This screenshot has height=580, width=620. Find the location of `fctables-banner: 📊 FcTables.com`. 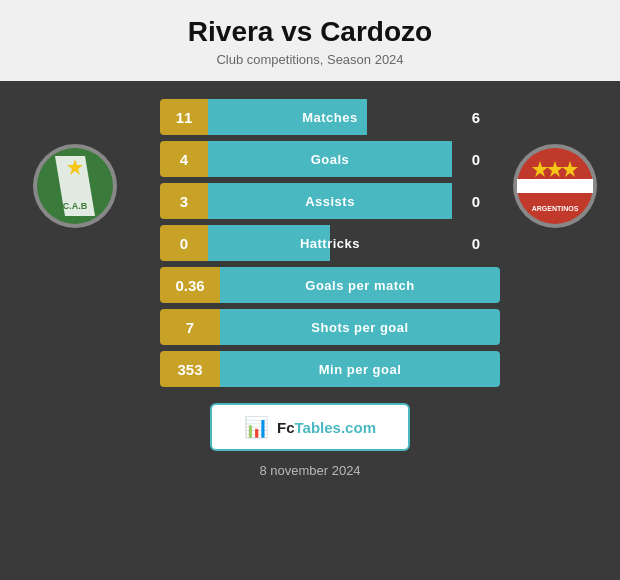

fctables-banner: 📊 FcTables.com is located at coordinates (310, 427).